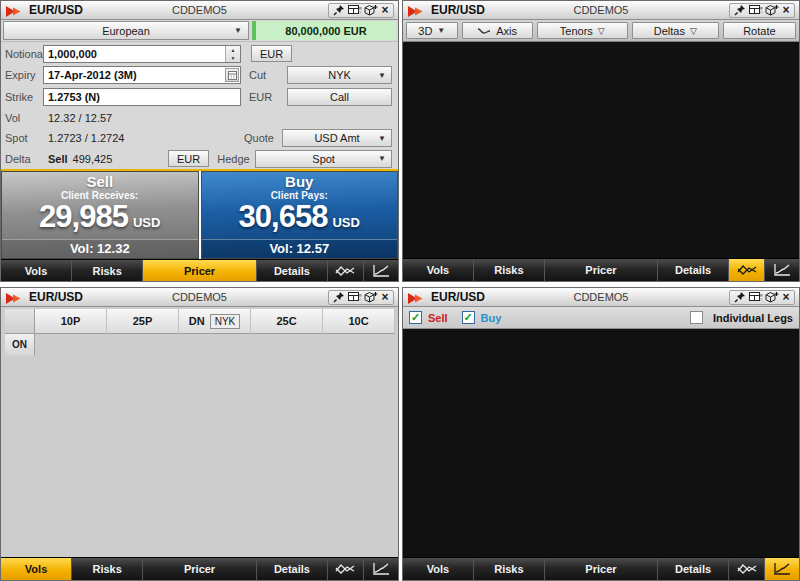 The width and height of the screenshot is (800, 581). I want to click on delta-side: Sell, so click(58, 159).